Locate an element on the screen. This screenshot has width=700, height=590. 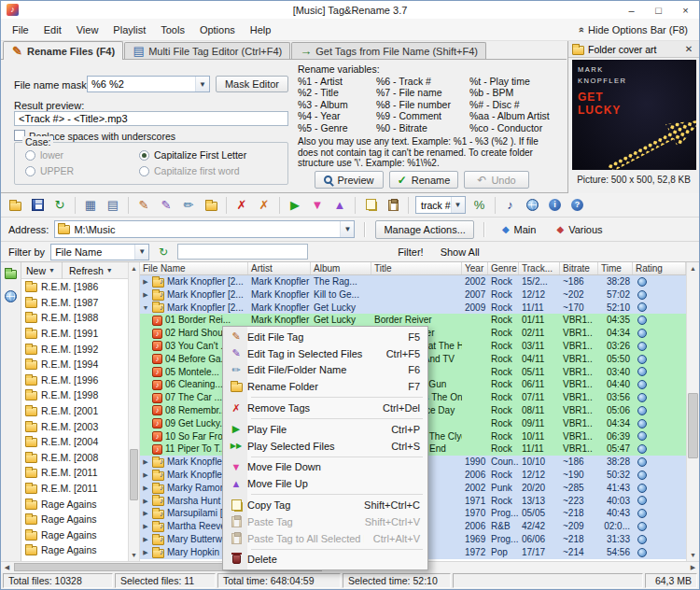
tree-folder-item: R.E.M. [1986 is located at coordinates (75, 288).